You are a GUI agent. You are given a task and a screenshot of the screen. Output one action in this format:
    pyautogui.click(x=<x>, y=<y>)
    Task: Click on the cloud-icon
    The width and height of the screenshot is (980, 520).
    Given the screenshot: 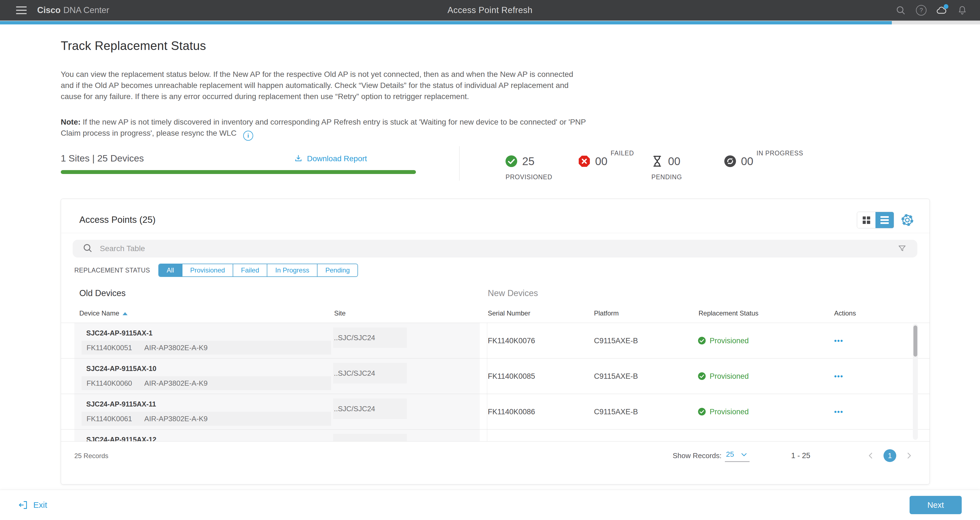 What is the action you would take?
    pyautogui.click(x=942, y=10)
    